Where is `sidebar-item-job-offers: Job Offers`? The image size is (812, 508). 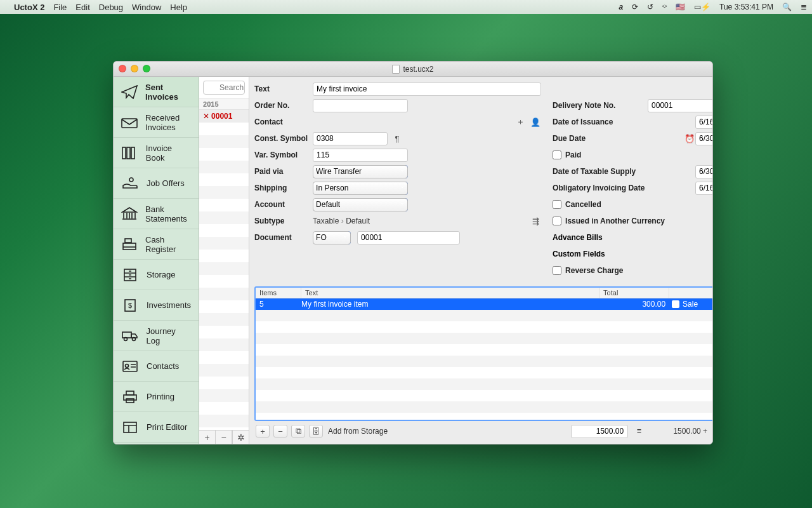
sidebar-item-job-offers: Job Offers is located at coordinates (156, 184).